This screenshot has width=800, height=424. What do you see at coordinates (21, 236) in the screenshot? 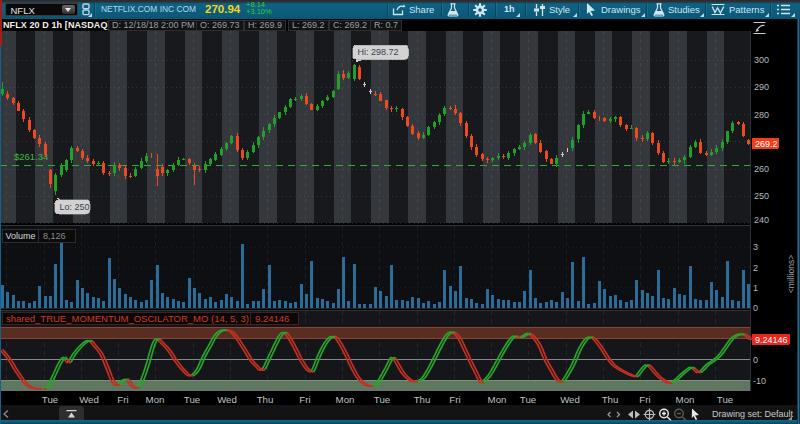
I see `svg-text: Volume` at bounding box center [21, 236].